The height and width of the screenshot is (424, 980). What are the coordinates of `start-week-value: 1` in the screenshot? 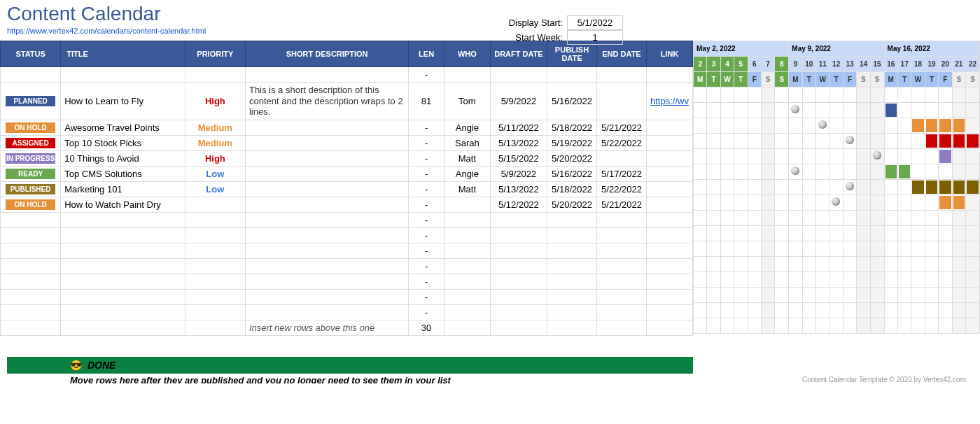 It's located at (595, 38).